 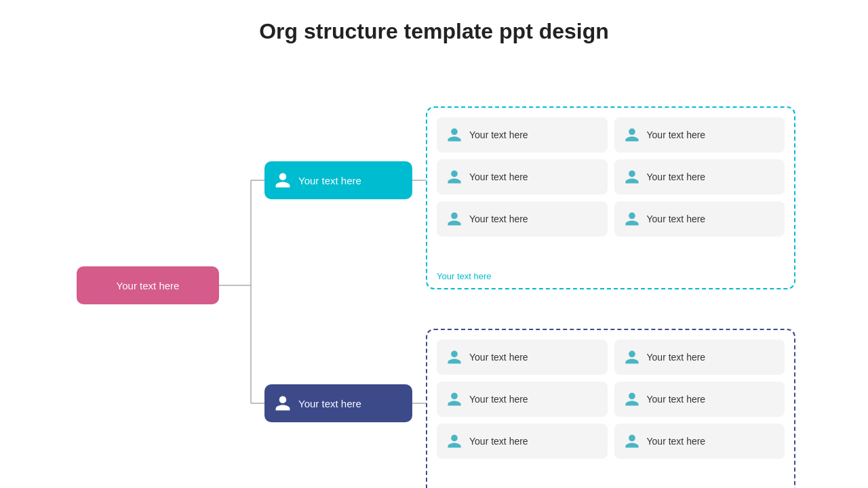 What do you see at coordinates (610, 399) in the screenshot?
I see `navy-cards-grid: Your text here Your text here Your text …` at bounding box center [610, 399].